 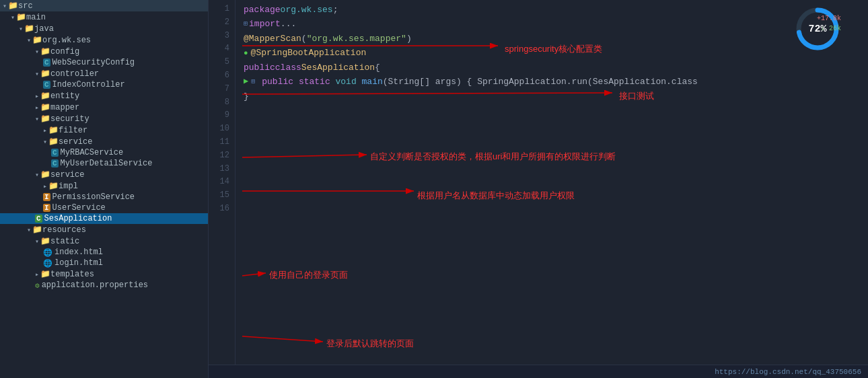 I want to click on tree-item-src: ▾📁src, so click(x=104, y=5).